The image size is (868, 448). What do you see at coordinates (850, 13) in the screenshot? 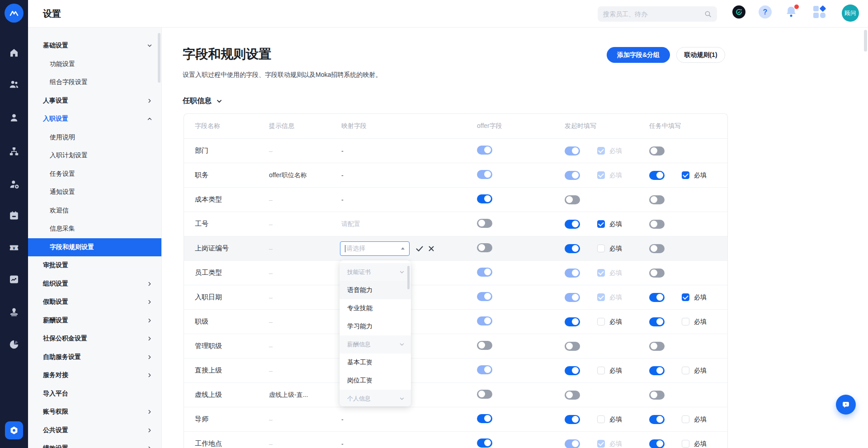
I see `user-avatar: 顾问` at bounding box center [850, 13].